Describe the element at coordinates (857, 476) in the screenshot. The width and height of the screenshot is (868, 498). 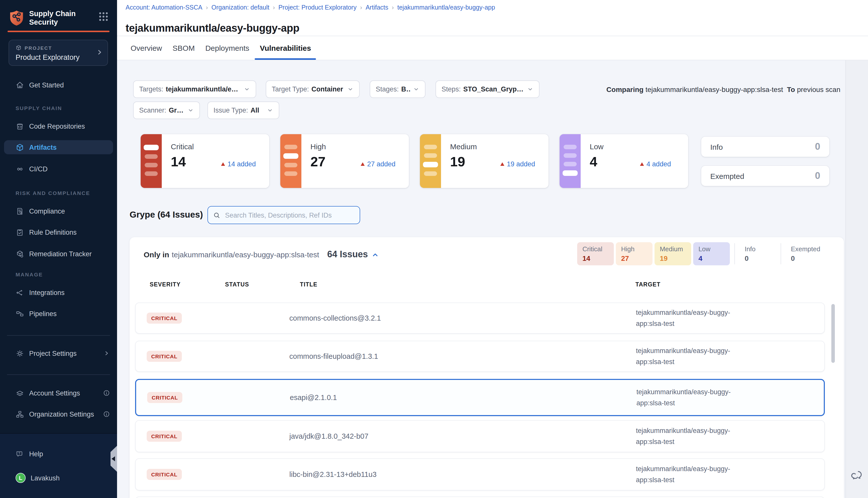
I see `chat-bubbles-icon` at that location.